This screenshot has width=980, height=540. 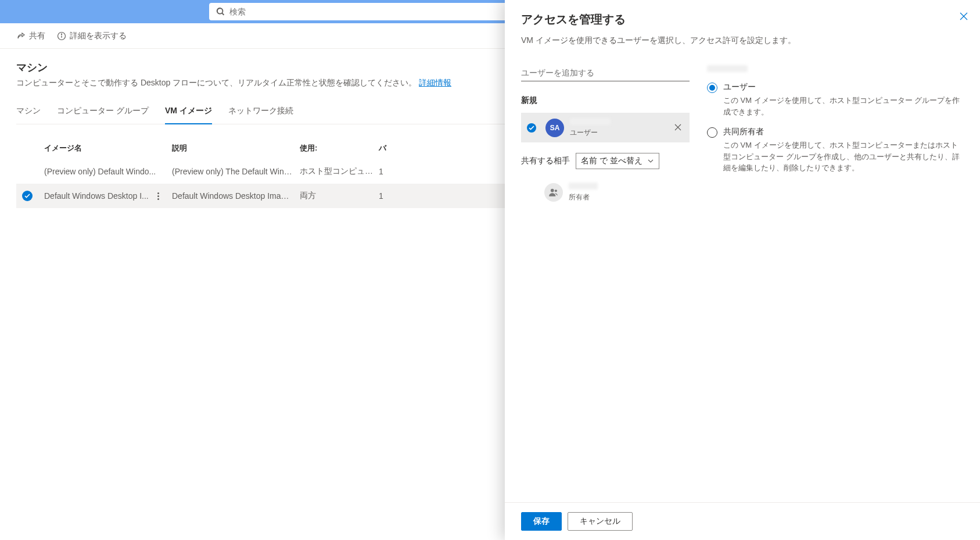 I want to click on share-row: 共有する相手 名前 で 並べ替え, so click(x=605, y=161).